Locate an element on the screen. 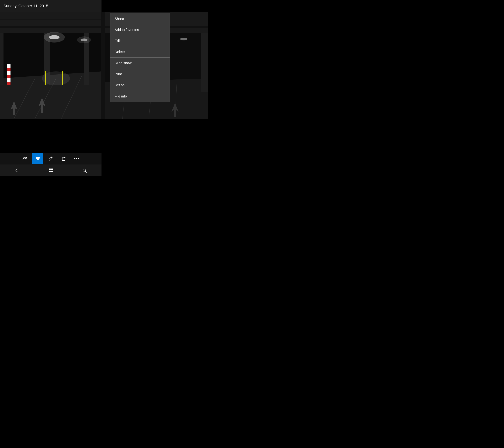 The image size is (504, 448). menu-item-delete: Delete is located at coordinates (140, 52).